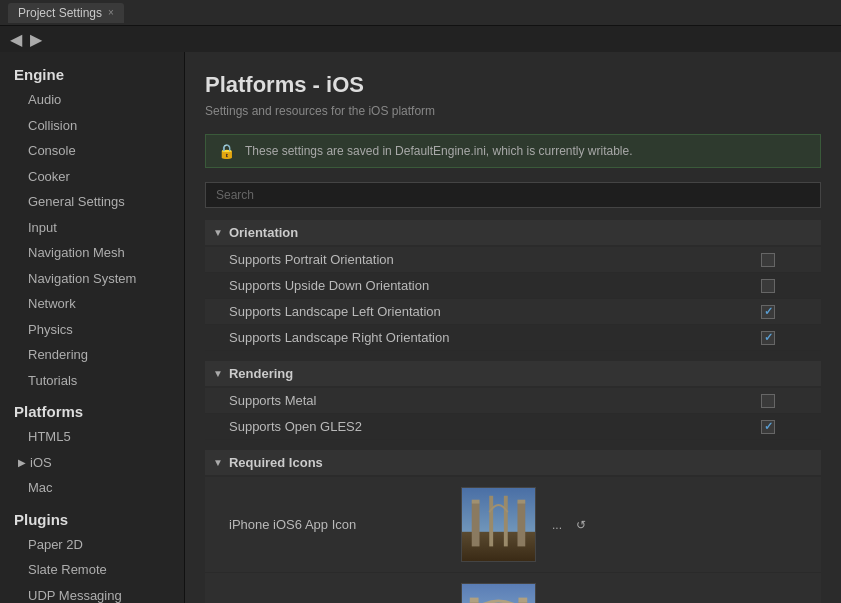  Describe the element at coordinates (513, 338) in the screenshot. I see `setting-landscape-right: Supports Landscape Right Orientation` at that location.